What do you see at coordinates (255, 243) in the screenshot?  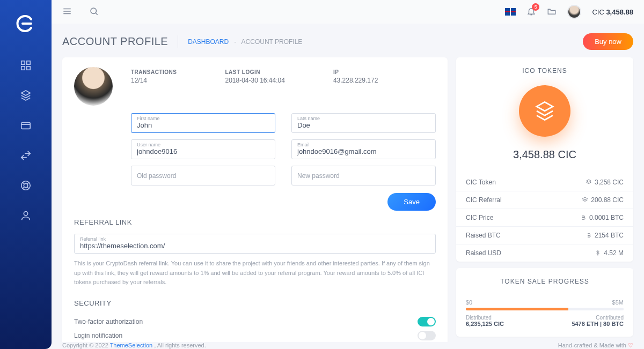 I see `referral-link-field: Referral link` at bounding box center [255, 243].